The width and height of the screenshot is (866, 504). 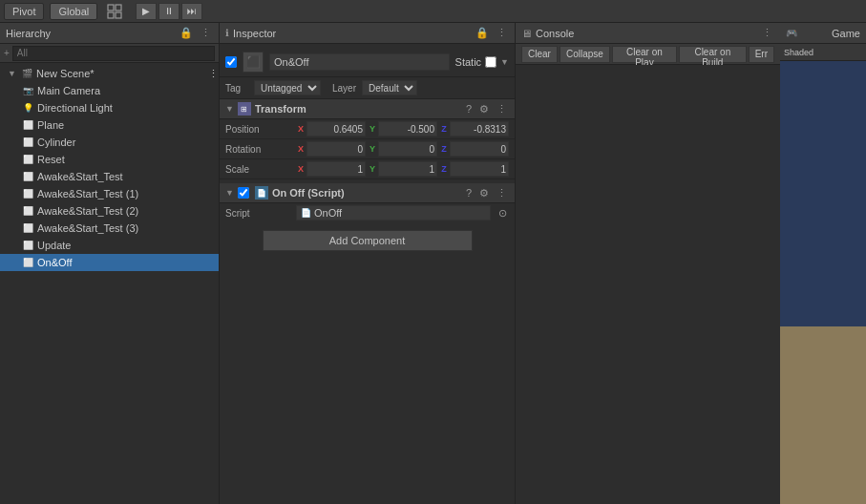 I want to click on static-dropdown-arrow: ▼, so click(x=504, y=62).